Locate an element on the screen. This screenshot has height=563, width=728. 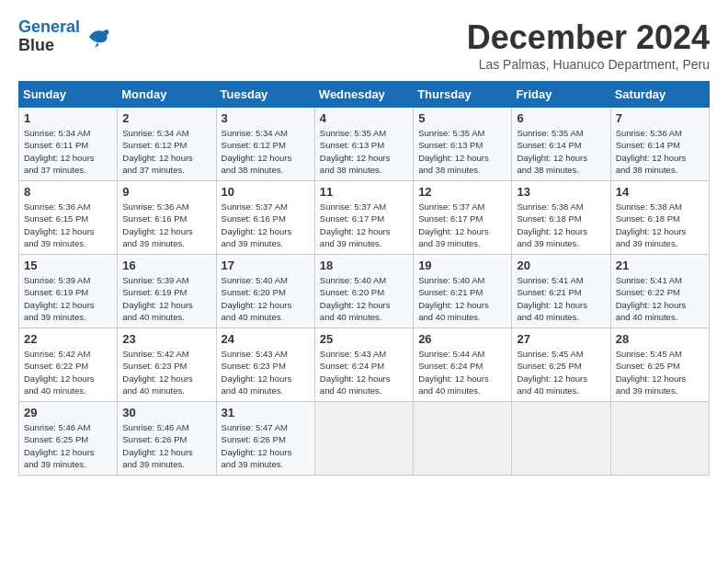
day-number: 13 is located at coordinates (561, 191).